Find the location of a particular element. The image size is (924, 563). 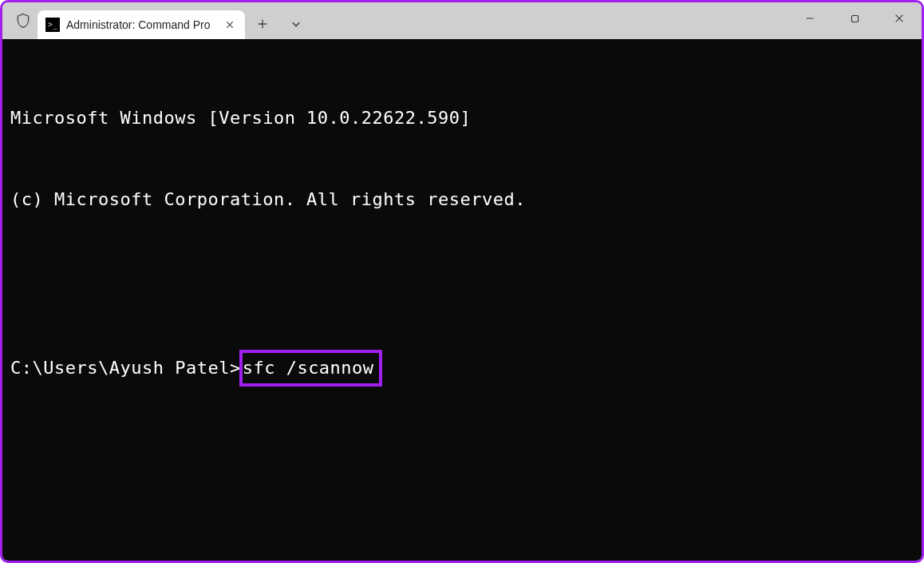

command-highlight: sfc /scannow is located at coordinates (311, 368).